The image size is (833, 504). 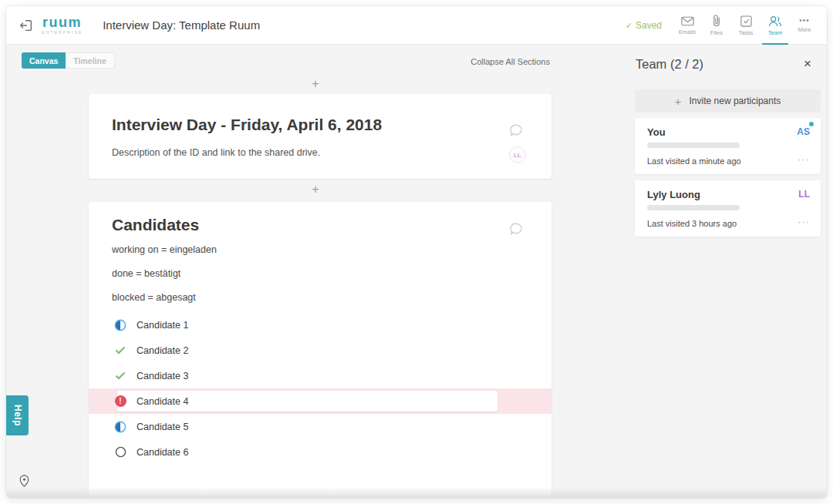 I want to click on section-card-interview-day: Interview Day - Friday, April 6, 2018 De…, so click(x=320, y=136).